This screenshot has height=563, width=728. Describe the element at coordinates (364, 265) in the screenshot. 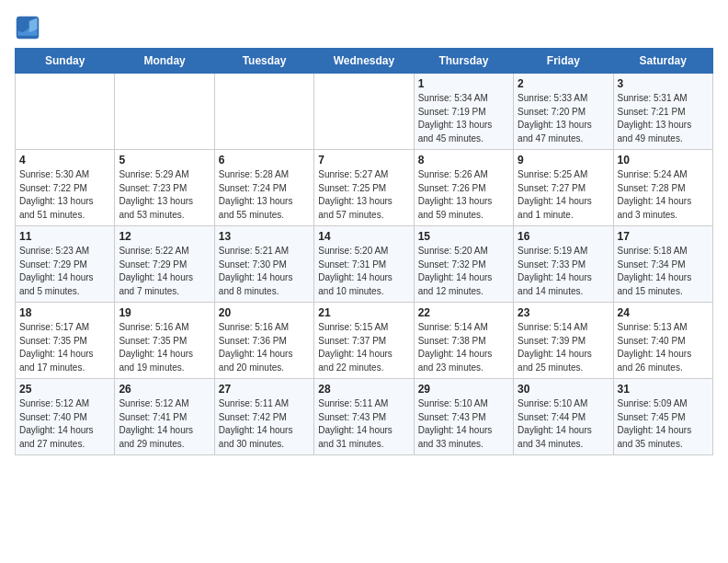

I see `calendar-cell: 14Sunrise: 5:20 AM Sunset: 7:31 PM Dayli…` at that location.